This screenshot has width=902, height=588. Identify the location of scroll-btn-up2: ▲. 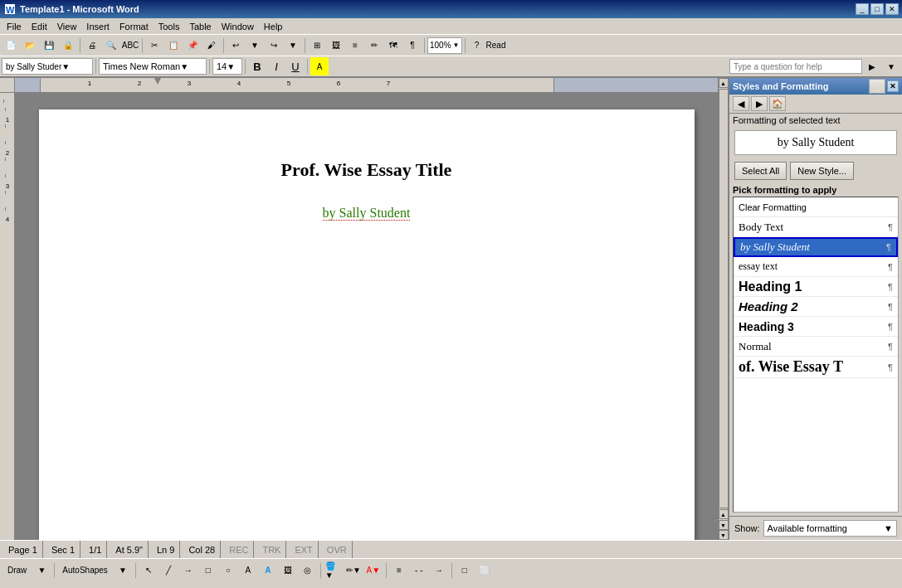
(724, 514).